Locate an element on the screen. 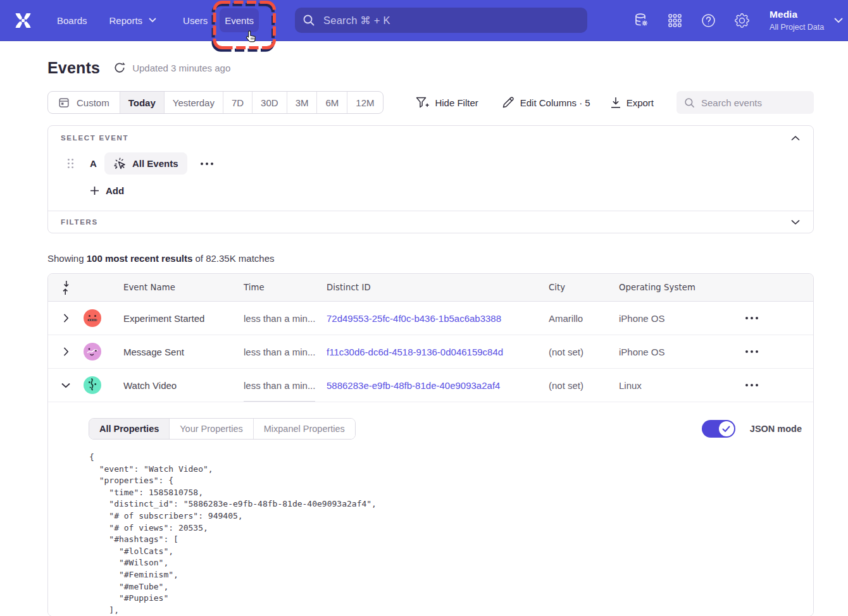 This screenshot has width=848, height=616. nav-item-boards: Boards is located at coordinates (72, 20).